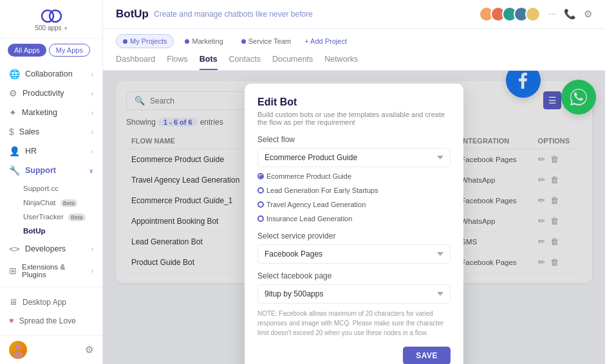 This screenshot has height=364, width=605. What do you see at coordinates (309, 219) in the screenshot?
I see `radio-label-insurance: Insurance Lead Generation` at bounding box center [309, 219].